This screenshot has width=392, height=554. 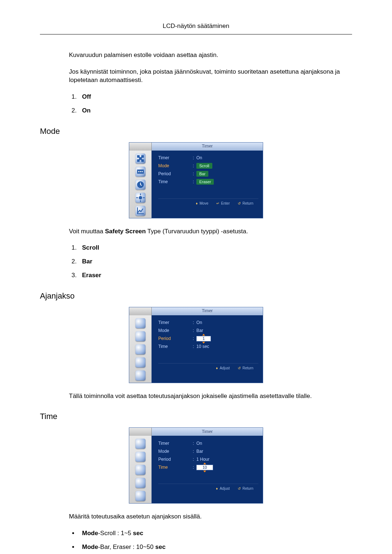 I want to click on time-after-para: Määritä toteutusaika asetetun ajanjakson…, so click(x=211, y=517).